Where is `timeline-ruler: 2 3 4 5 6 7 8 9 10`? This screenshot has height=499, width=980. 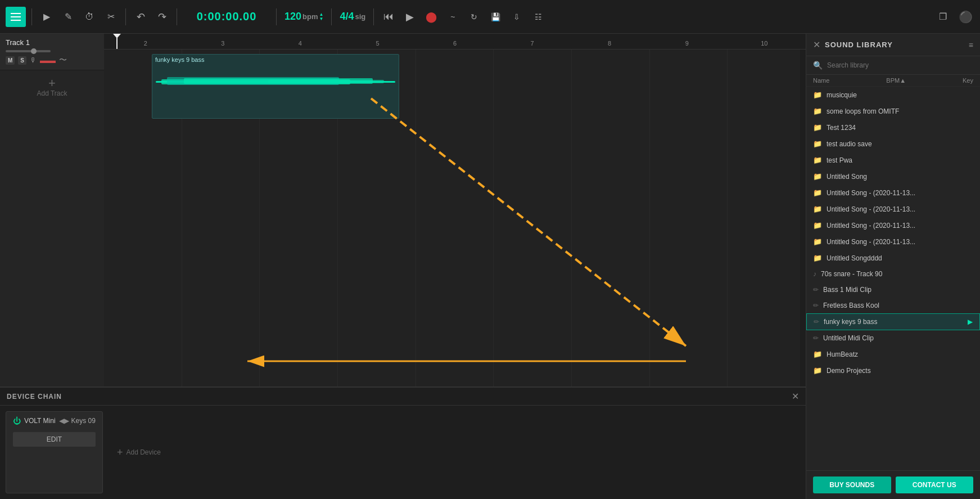
timeline-ruler: 2 3 4 5 6 7 8 9 10 is located at coordinates (455, 42).